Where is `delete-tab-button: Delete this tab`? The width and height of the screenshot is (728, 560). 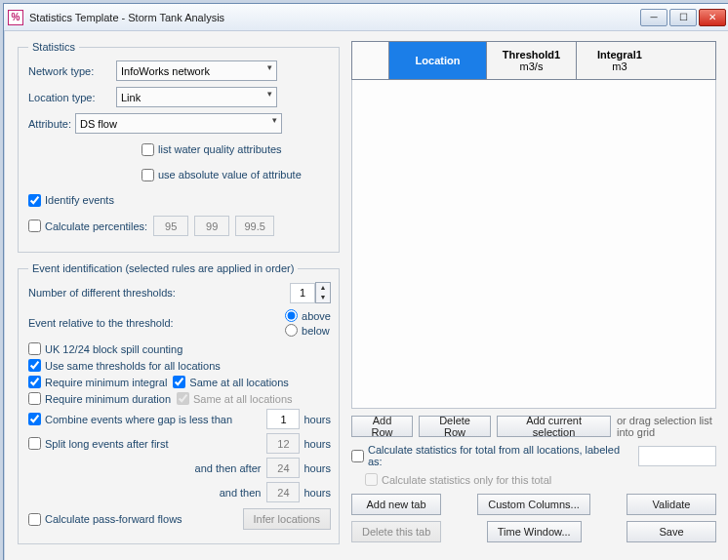 delete-tab-button: Delete this tab is located at coordinates (396, 532).